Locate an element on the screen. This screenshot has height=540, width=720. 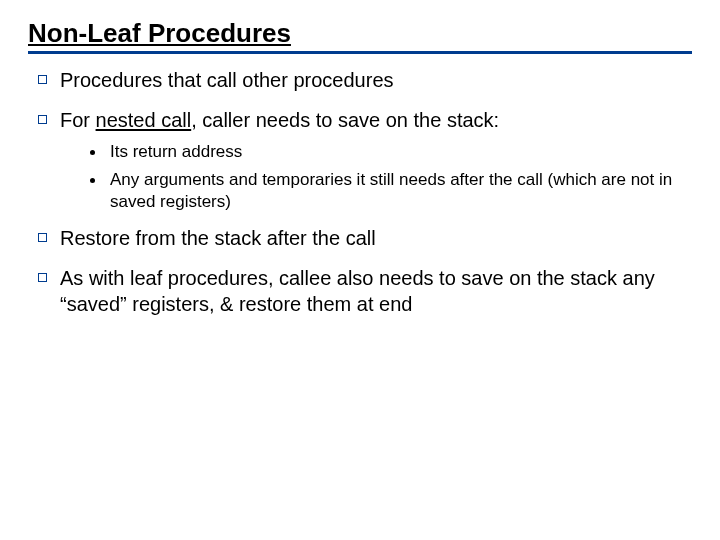
sub-bullet-item: Any arguments and temporaries it still n… is located at coordinates (386, 191).